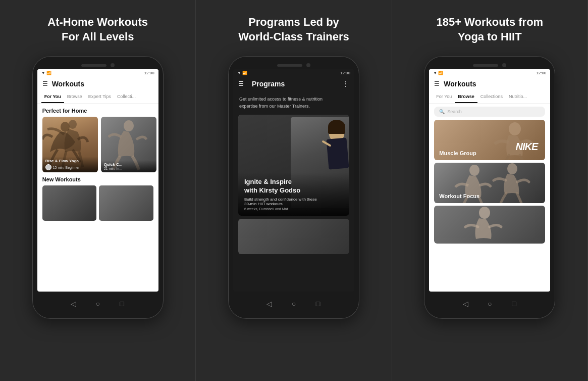  Describe the element at coordinates (45, 84) in the screenshot. I see `hamburger-icon-1: ☰` at that location.